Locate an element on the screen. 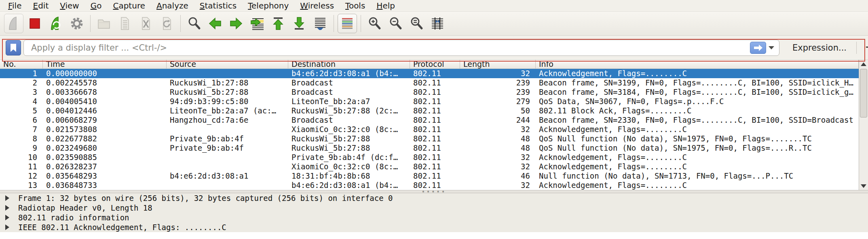 The image size is (868, 239). column-header-info: Info is located at coordinates (697, 64).